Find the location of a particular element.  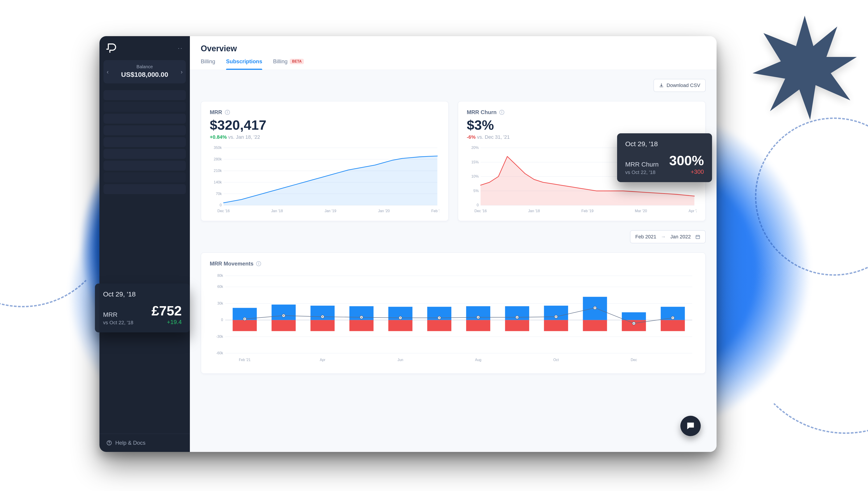

download-icon is located at coordinates (661, 86).